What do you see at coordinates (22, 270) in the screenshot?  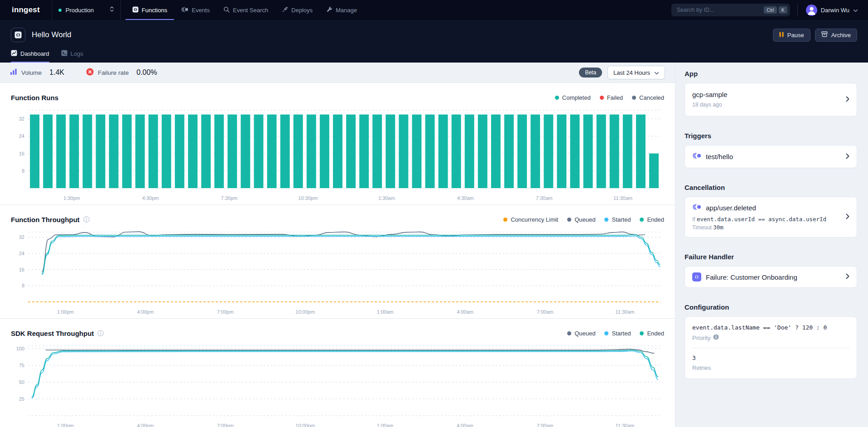 I see `svg-text: 16` at bounding box center [22, 270].